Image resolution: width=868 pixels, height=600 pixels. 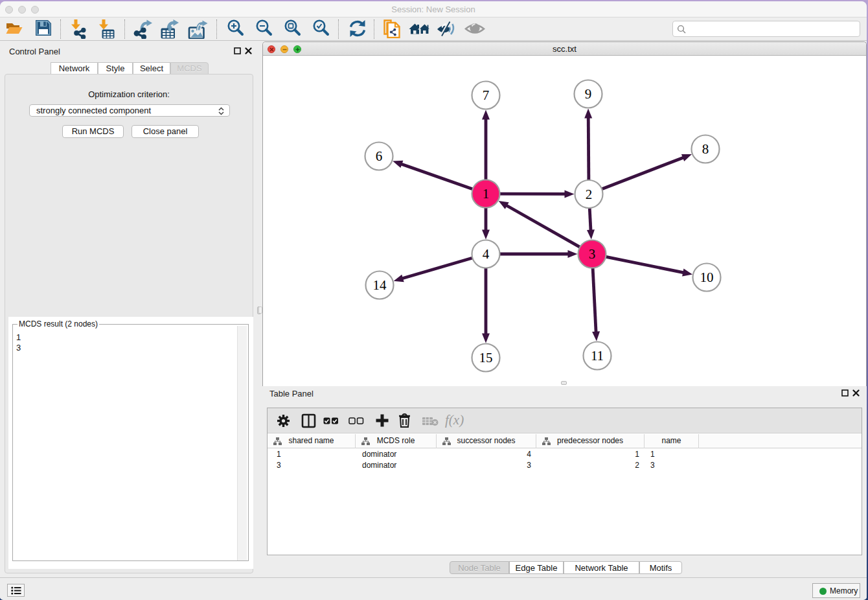 What do you see at coordinates (592, 254) in the screenshot?
I see `svg-text: 3` at bounding box center [592, 254].